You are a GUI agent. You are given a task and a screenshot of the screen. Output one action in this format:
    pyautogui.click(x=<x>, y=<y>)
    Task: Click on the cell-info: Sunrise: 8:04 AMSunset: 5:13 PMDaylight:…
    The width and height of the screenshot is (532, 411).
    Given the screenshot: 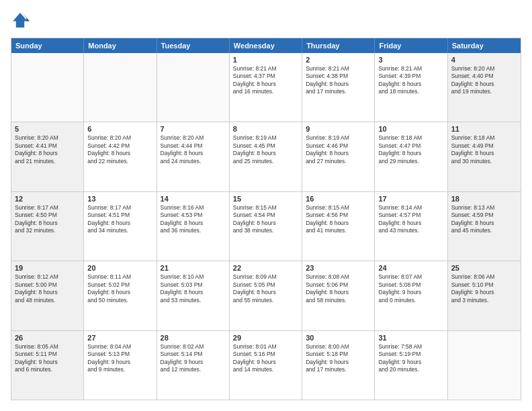 What is the action you would take?
    pyautogui.click(x=120, y=359)
    